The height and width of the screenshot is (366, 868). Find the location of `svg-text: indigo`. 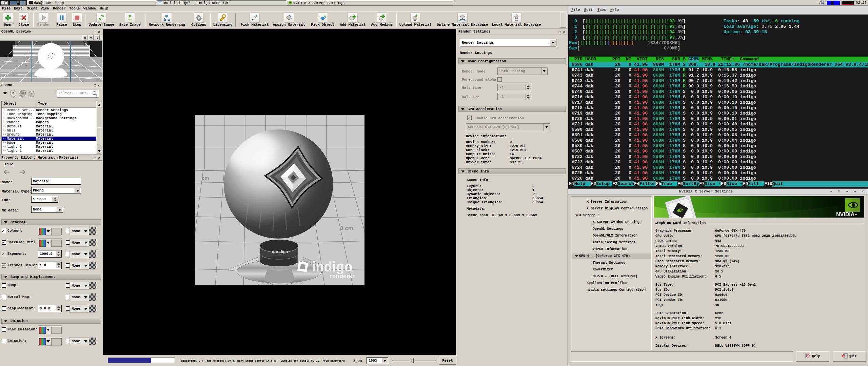

svg-text: indigo is located at coordinates (332, 267).